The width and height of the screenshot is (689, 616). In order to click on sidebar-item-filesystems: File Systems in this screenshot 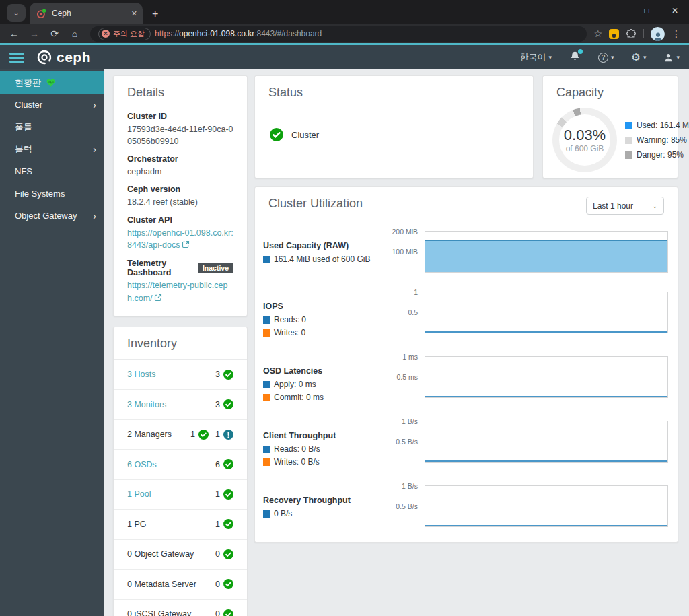, I will do `click(52, 194)`.